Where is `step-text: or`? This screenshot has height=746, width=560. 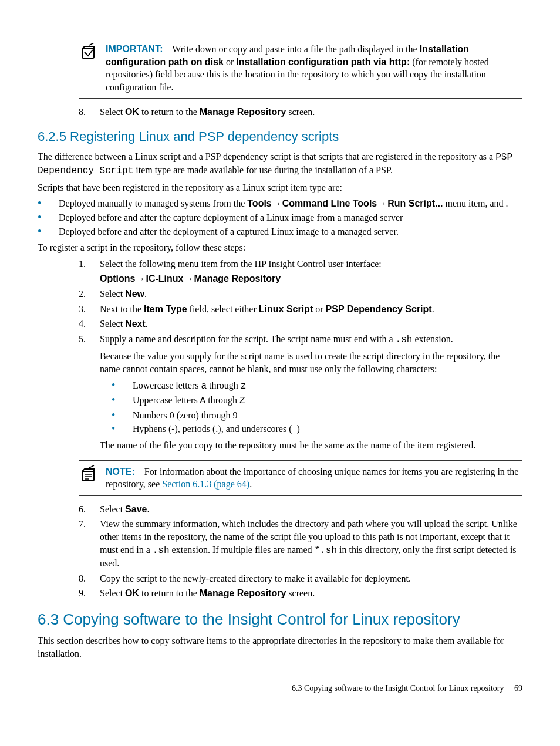 step-text: or is located at coordinates (319, 309).